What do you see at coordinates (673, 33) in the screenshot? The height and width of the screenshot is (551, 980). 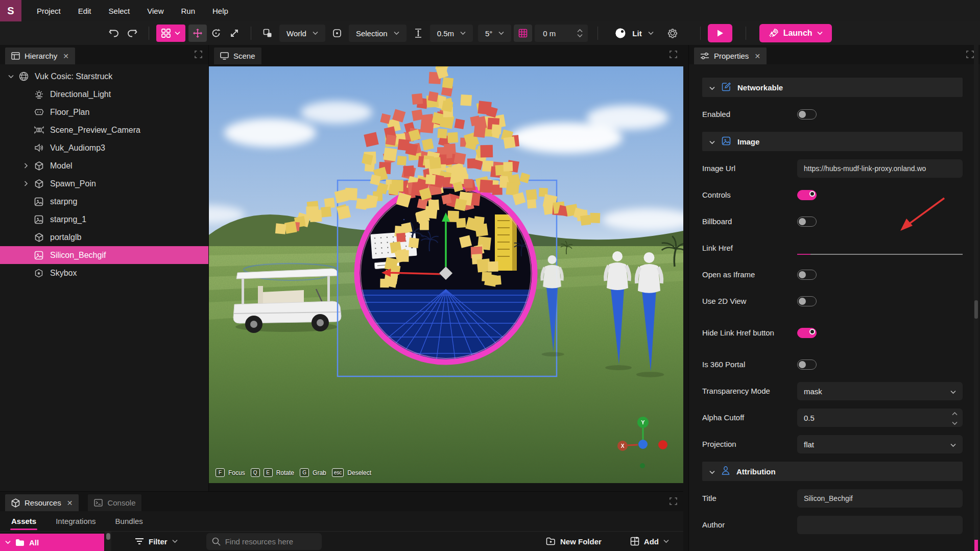 I see `settings-button` at bounding box center [673, 33].